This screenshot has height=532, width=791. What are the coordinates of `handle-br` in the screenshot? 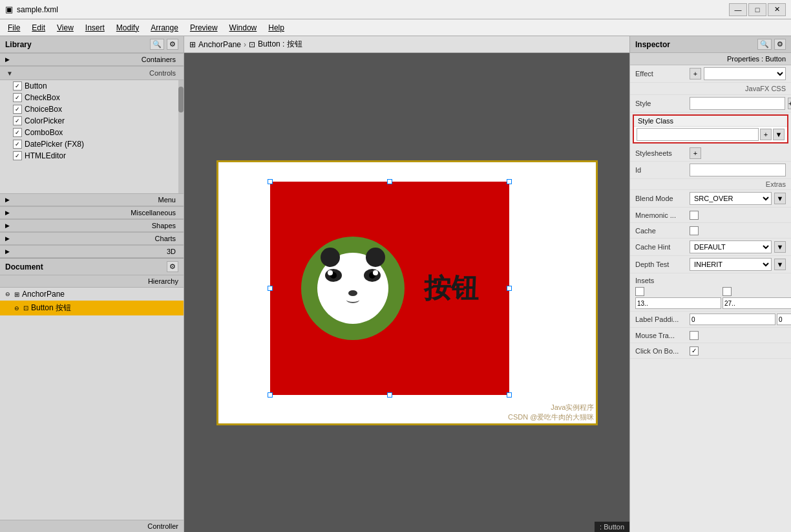 It's located at (509, 395).